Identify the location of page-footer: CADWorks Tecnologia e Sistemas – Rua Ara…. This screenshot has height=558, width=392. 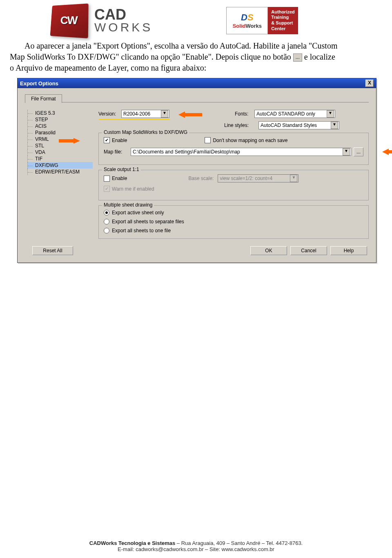
(196, 546).